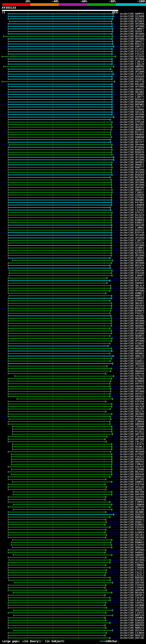  Describe the element at coordinates (132, 530) in the screenshot. I see `subject-label: UniRef100_C9SGS4` at that location.